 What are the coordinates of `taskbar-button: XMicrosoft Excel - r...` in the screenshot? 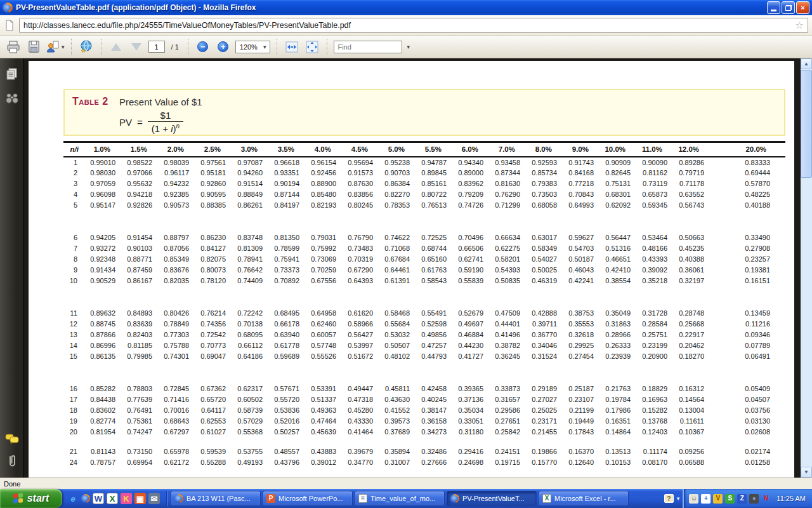 It's located at (584, 498).